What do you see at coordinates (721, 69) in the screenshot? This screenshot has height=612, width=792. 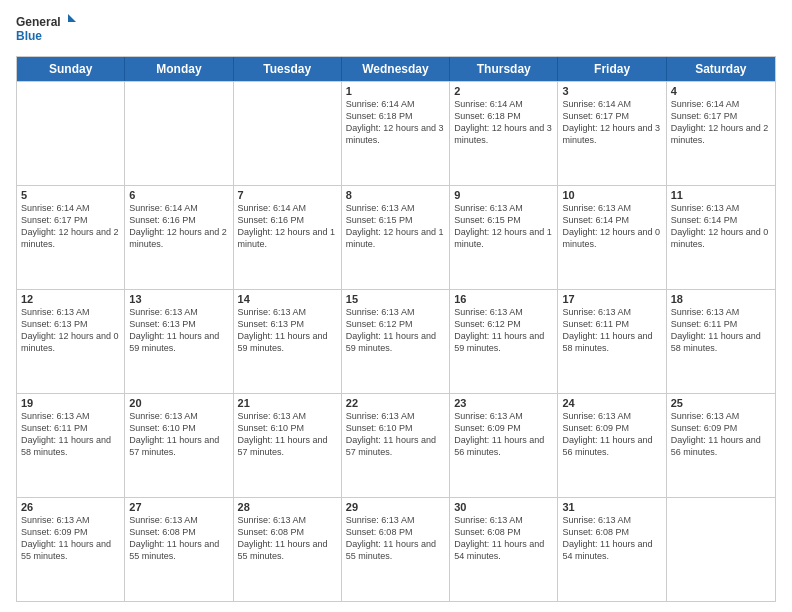 I see `day-header-saturday: Saturday` at bounding box center [721, 69].